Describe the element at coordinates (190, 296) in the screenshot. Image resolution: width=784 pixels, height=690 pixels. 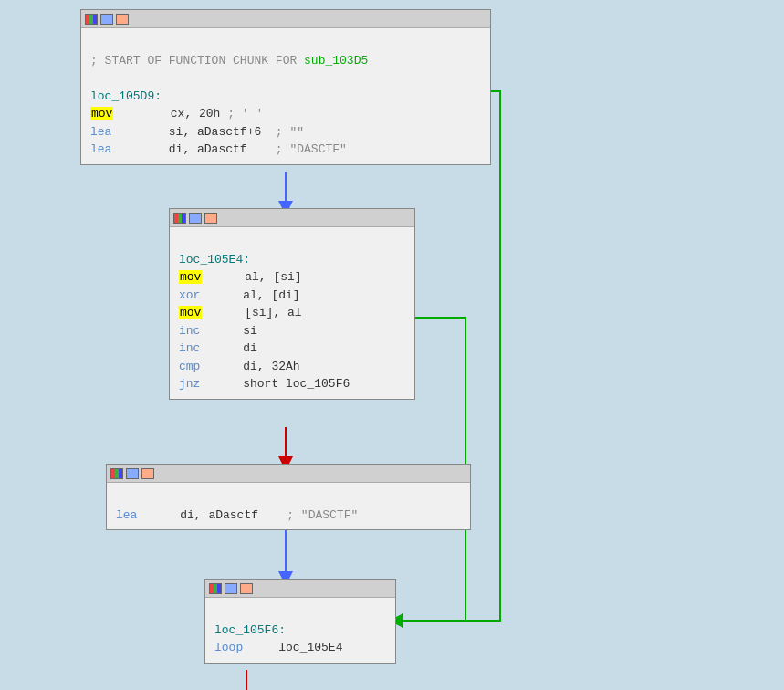
I see `kw-xor: xor` at that location.